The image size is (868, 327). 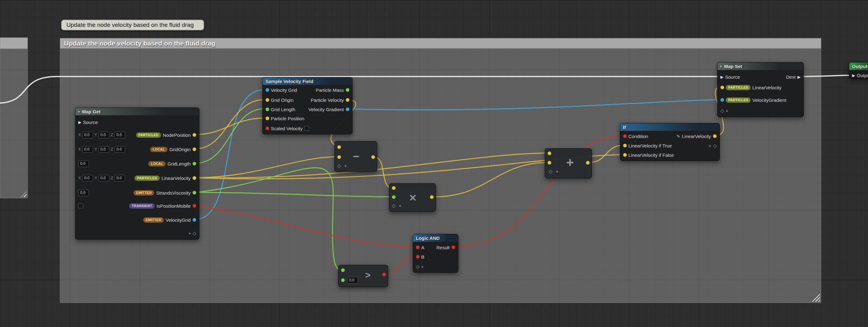 I want to click on namespace-badge: PARTICLES, so click(x=147, y=178).